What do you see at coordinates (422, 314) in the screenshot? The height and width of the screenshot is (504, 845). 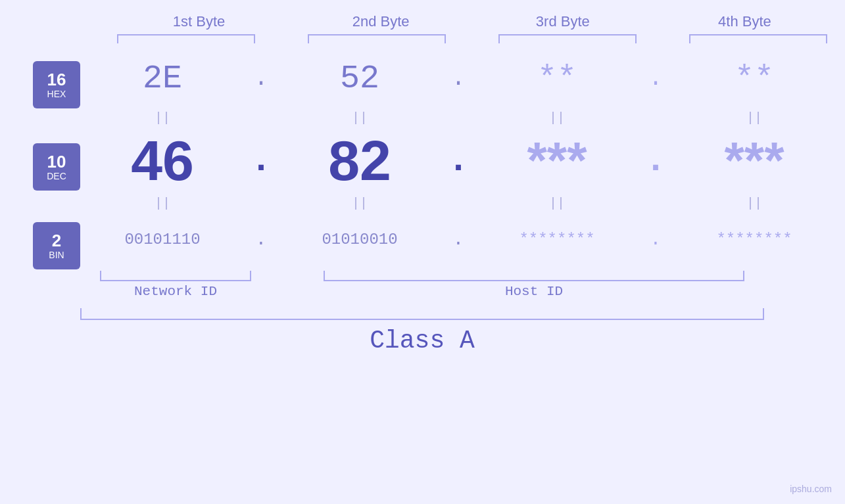 I see `full-width-bracket` at bounding box center [422, 314].